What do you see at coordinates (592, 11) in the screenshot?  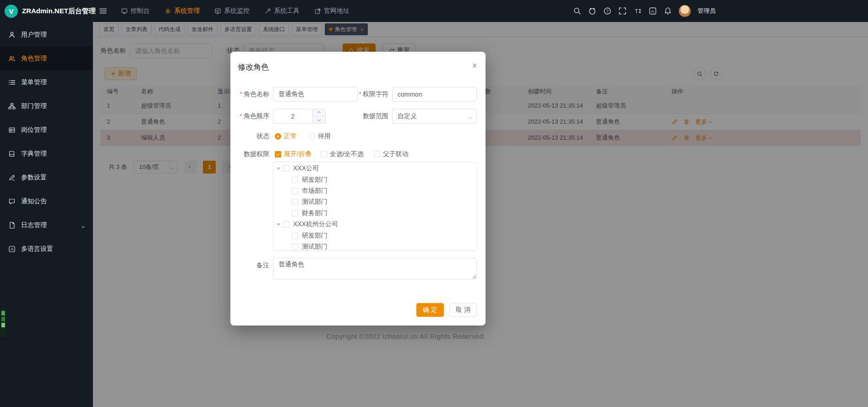 I see `github-icon` at bounding box center [592, 11].